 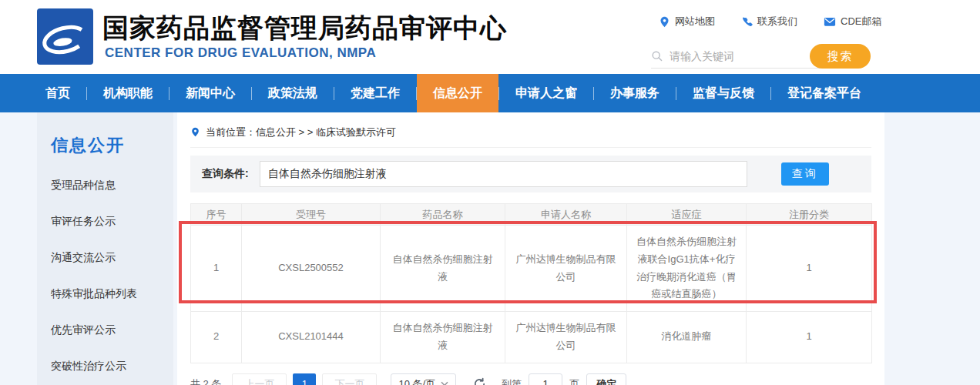 I want to click on nav-item: 党建工作, so click(x=375, y=93).